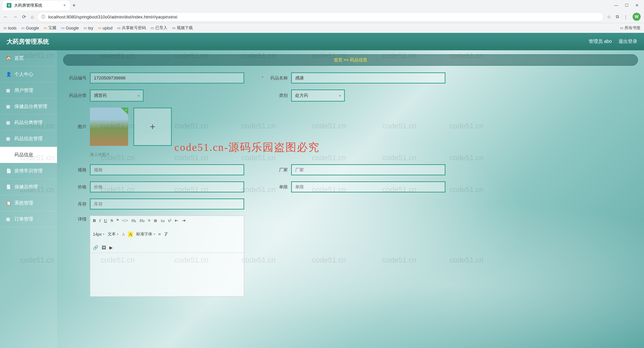 This screenshot has height=348, width=644. What do you see at coordinates (9, 74) in the screenshot?
I see `sidebar-icon: 👤` at bounding box center [9, 74].